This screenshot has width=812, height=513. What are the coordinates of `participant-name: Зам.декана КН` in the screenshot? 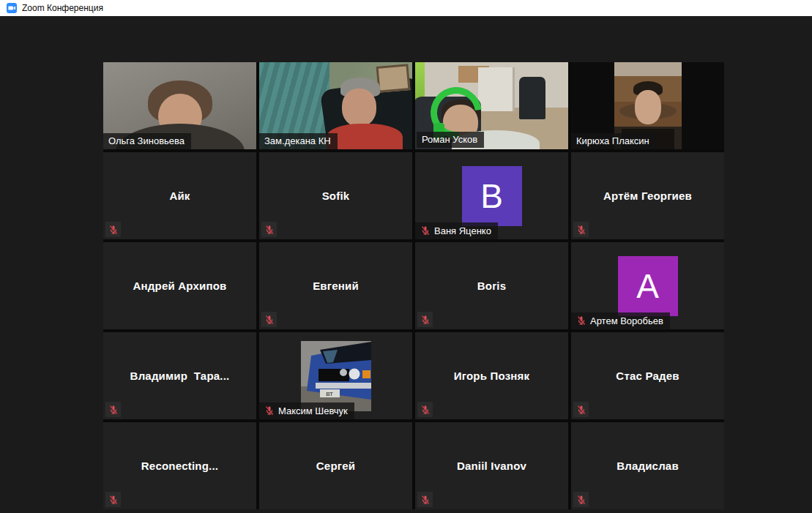 It's located at (297, 141).